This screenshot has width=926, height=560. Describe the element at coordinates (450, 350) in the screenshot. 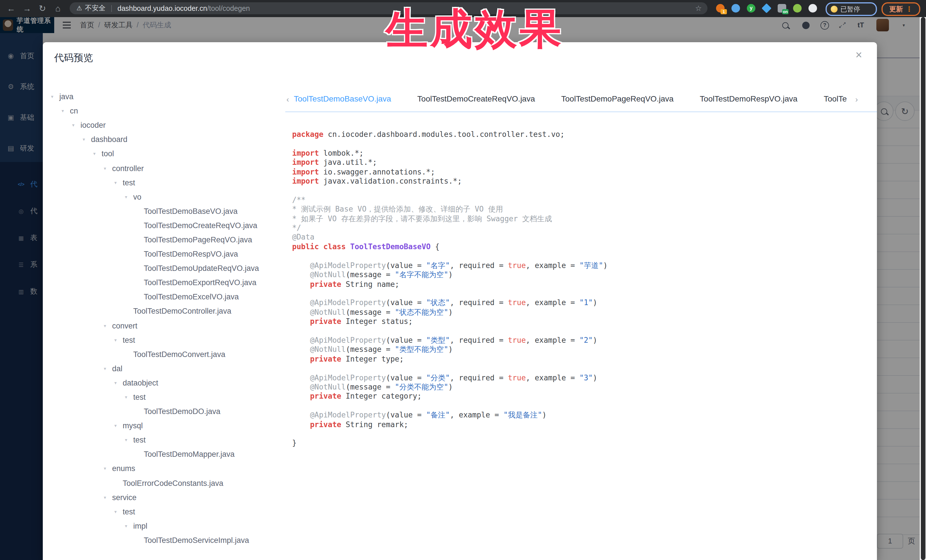

I see `code-line: @NotNull(message = "类型不能为空")` at that location.